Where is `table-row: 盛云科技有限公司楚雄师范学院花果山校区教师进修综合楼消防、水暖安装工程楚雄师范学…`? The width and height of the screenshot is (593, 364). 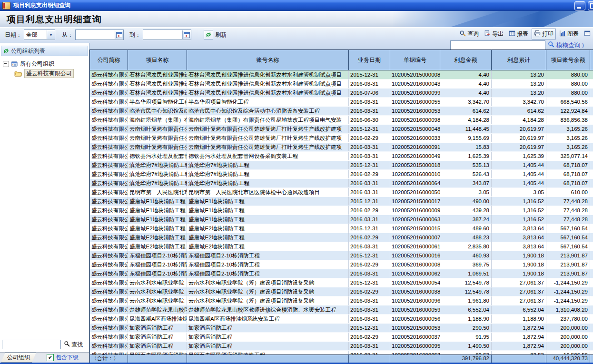
table-row: 盛云科技有限公司楚雄师范学院花果山校区教师进修综合楼消防、水暖安装工程楚雄师范学… is located at coordinates (342, 310).